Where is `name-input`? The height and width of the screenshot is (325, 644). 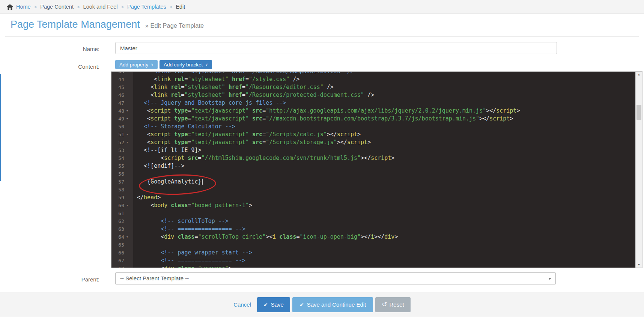
name-input is located at coordinates (336, 48).